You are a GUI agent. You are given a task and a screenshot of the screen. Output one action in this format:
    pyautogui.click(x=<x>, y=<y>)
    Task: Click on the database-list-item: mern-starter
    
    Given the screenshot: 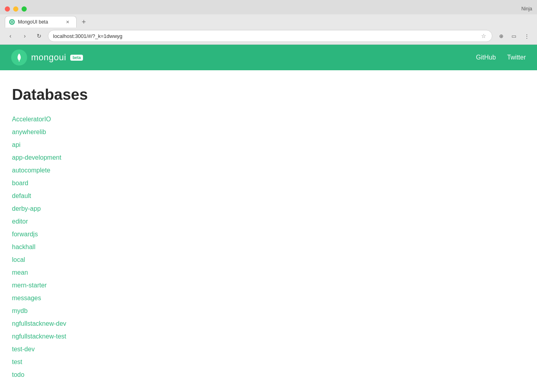 What is the action you would take?
    pyautogui.click(x=268, y=285)
    